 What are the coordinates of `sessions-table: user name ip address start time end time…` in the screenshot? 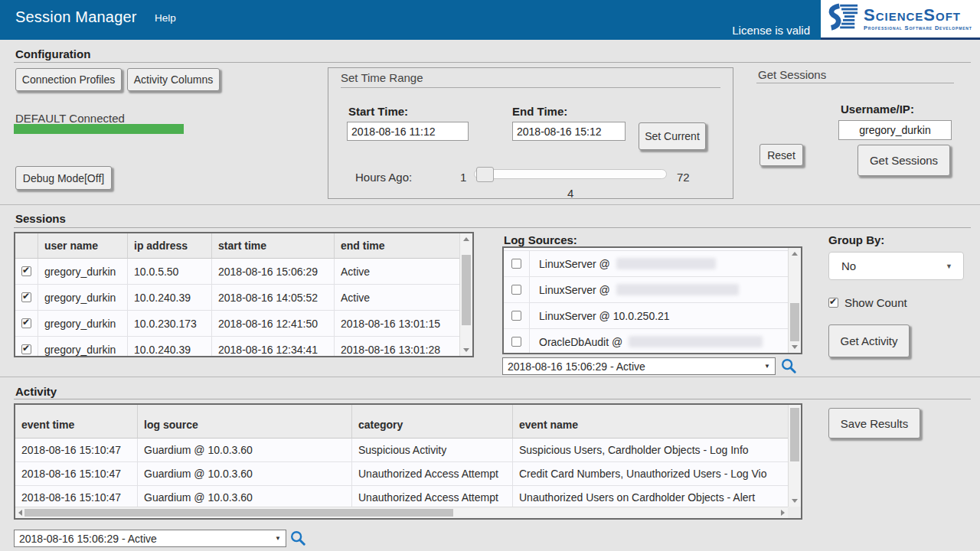 It's located at (243, 295).